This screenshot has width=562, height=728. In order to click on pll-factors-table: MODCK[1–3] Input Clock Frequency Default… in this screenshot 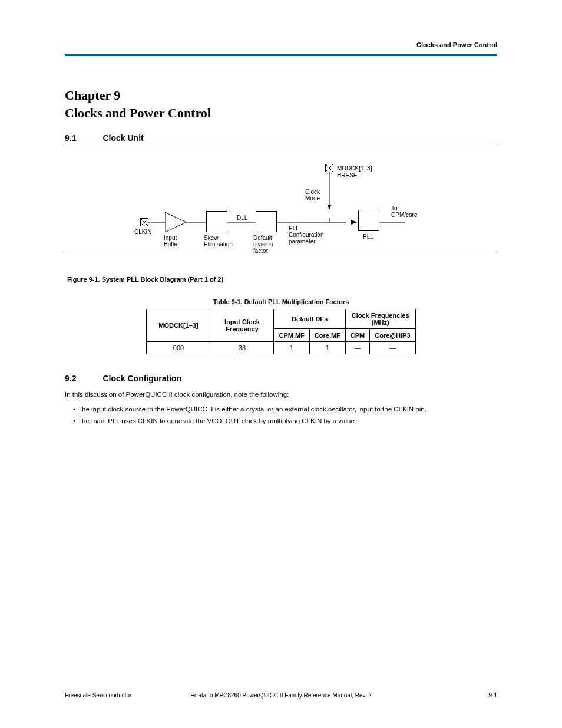, I will do `click(280, 331)`.